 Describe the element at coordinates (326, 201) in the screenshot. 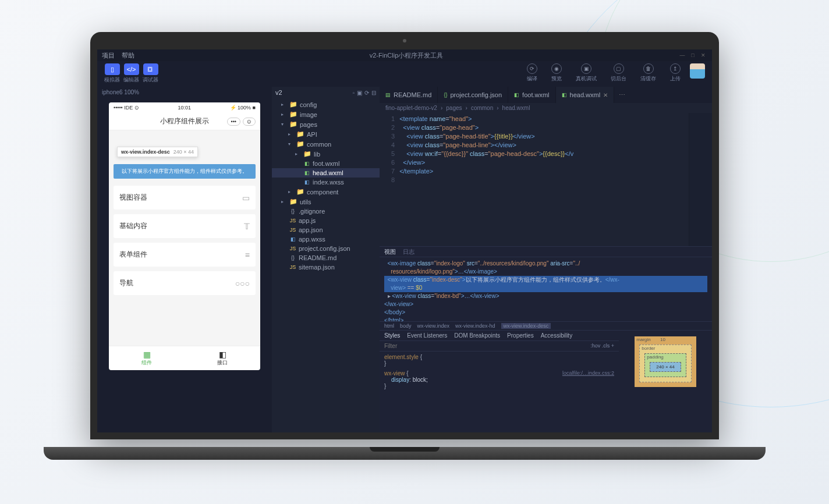

I see `folder-node: ▸📁utils` at that location.